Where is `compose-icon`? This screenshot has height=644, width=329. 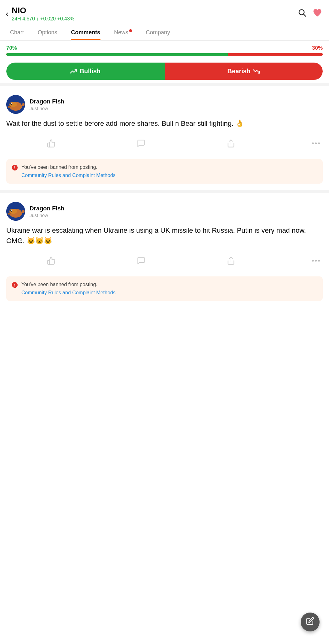
compose-icon is located at coordinates (310, 622).